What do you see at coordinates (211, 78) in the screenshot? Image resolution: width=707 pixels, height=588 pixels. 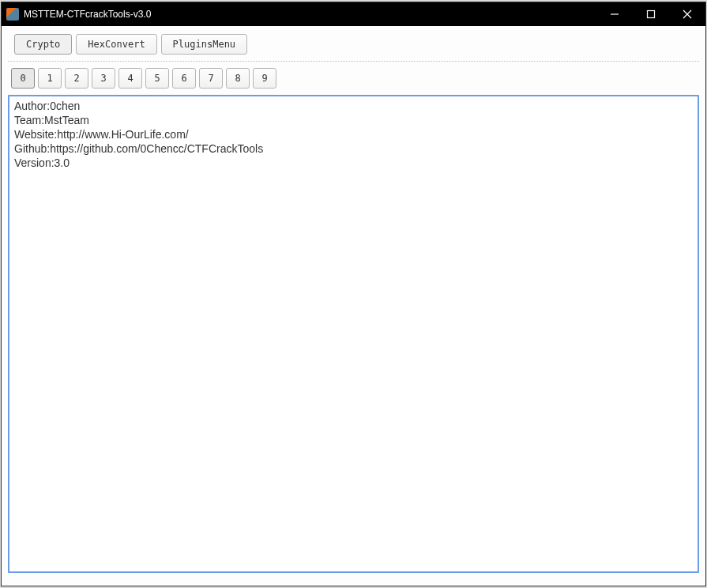 I see `tab-7: 7` at bounding box center [211, 78].